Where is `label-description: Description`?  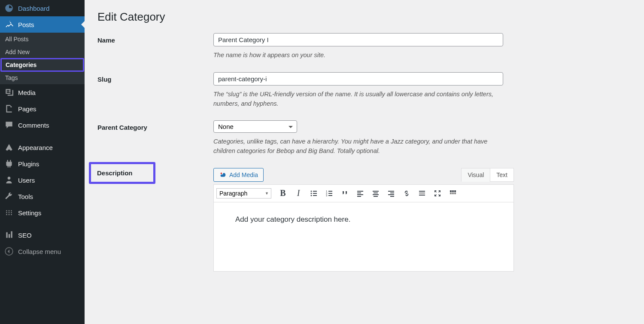 label-description: Description is located at coordinates (122, 173).